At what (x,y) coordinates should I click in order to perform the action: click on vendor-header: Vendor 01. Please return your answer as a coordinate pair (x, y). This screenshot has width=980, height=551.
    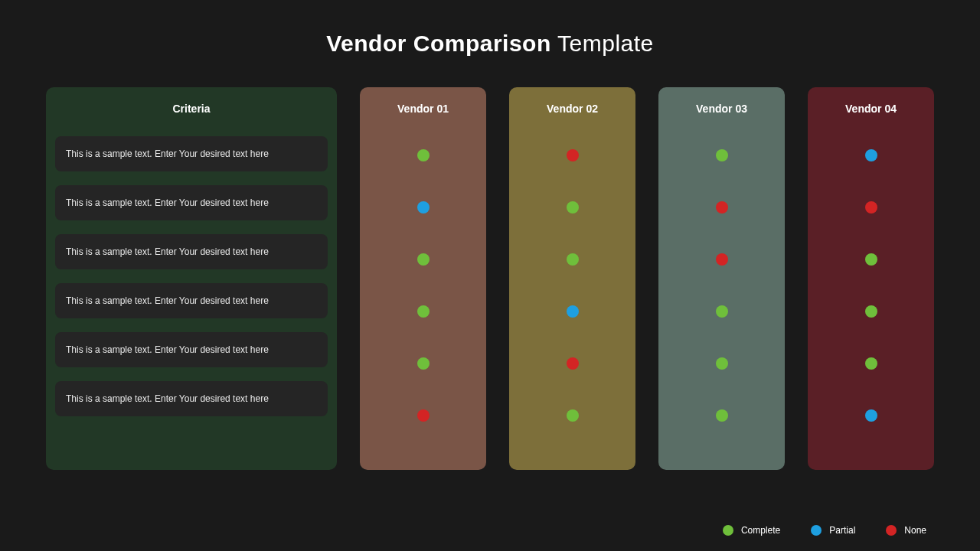
    Looking at the image, I should click on (423, 110).